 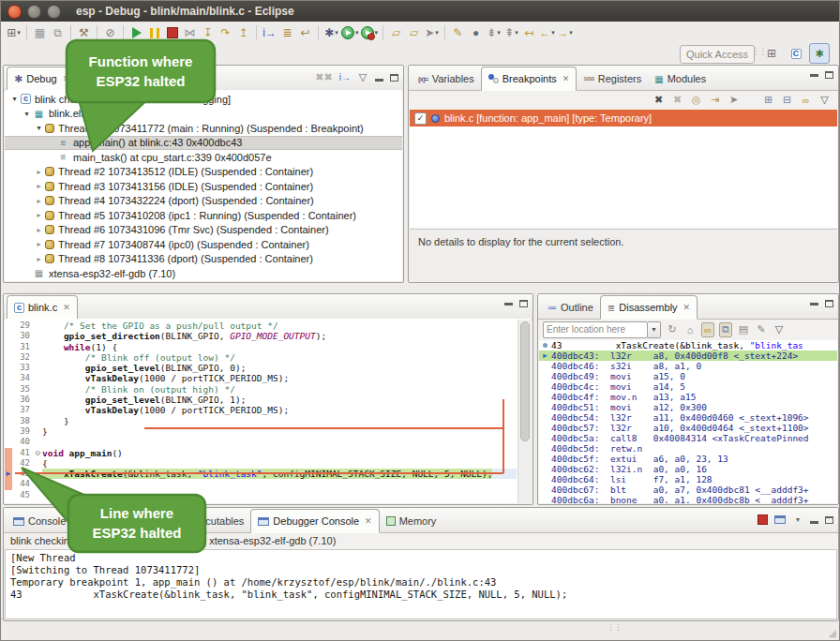 I want to click on save-all-icon: ⧉, so click(x=58, y=33).